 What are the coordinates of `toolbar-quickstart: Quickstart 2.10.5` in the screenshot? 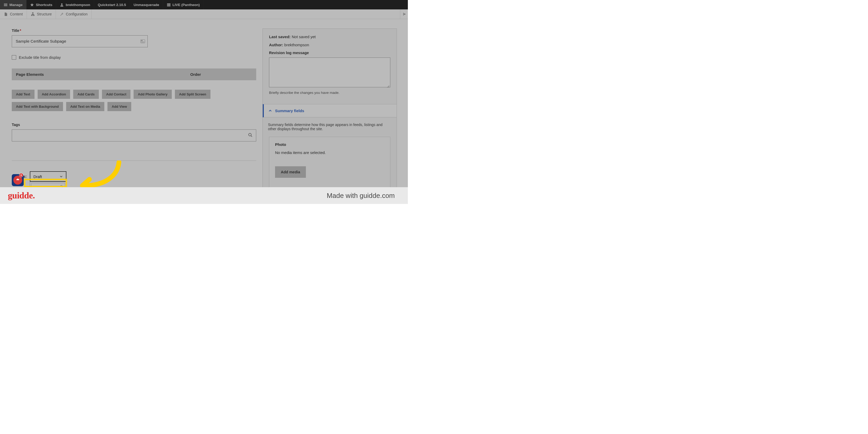 It's located at (112, 5).